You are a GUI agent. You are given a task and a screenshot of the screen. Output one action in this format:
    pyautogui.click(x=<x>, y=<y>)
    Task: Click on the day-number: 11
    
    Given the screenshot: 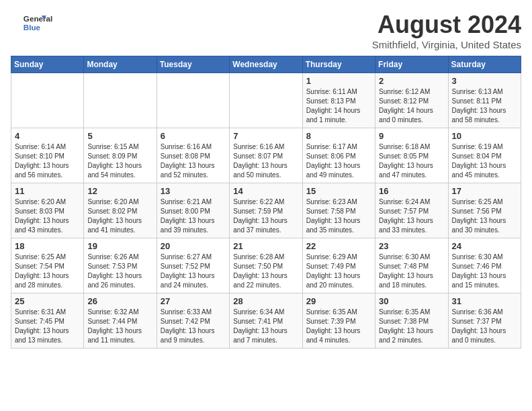 What is the action you would take?
    pyautogui.click(x=47, y=191)
    